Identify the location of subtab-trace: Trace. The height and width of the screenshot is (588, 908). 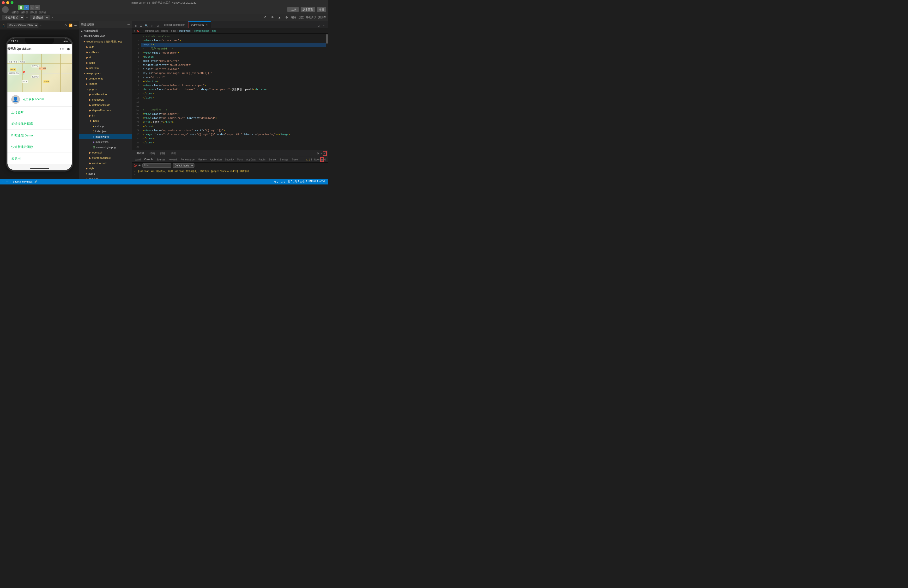
(295, 159).